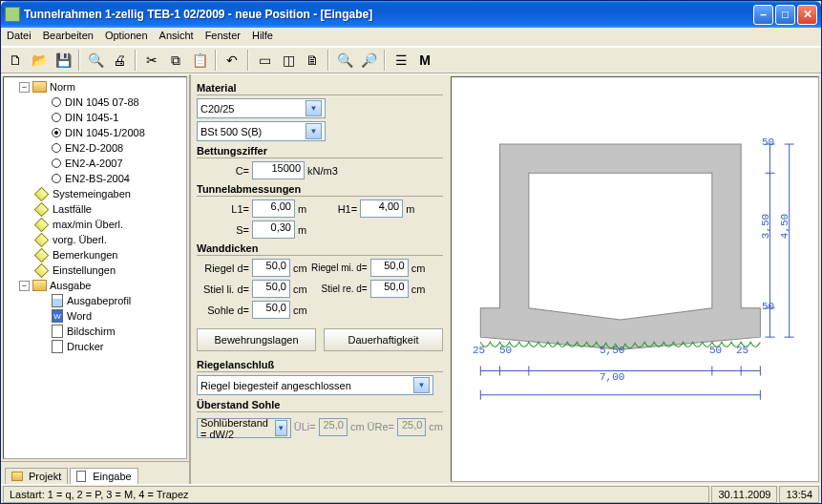 The image size is (822, 504). Describe the element at coordinates (73, 209) in the screenshot. I see `tree-lastfaelle: Lastfälle` at that location.